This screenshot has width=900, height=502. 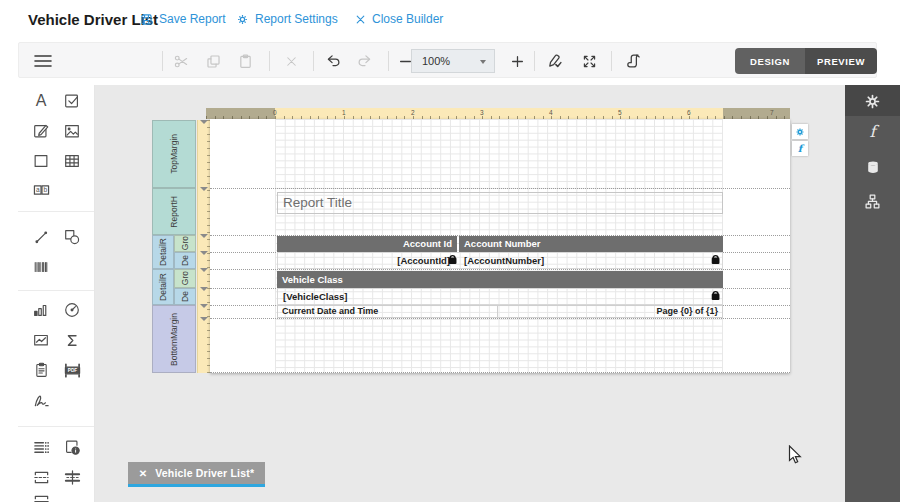 What do you see at coordinates (841, 61) in the screenshot?
I see `preview-tab: PREVIEW` at bounding box center [841, 61].